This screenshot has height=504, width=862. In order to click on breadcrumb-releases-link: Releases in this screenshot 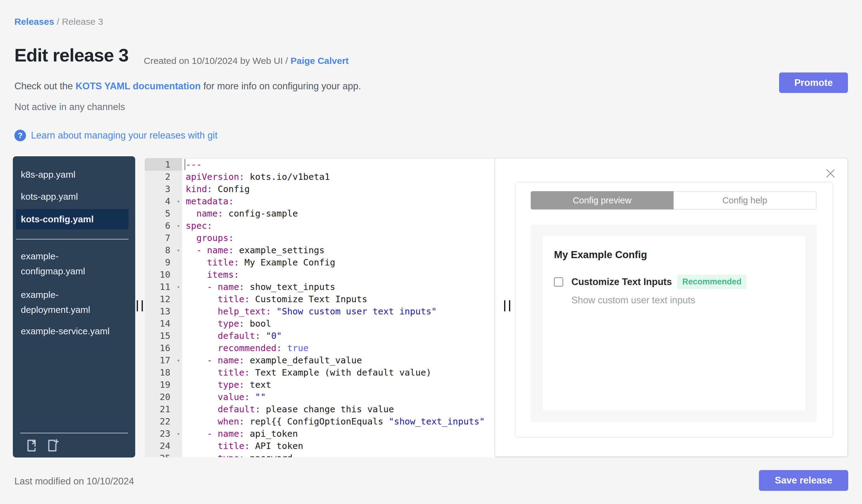, I will do `click(34, 22)`.